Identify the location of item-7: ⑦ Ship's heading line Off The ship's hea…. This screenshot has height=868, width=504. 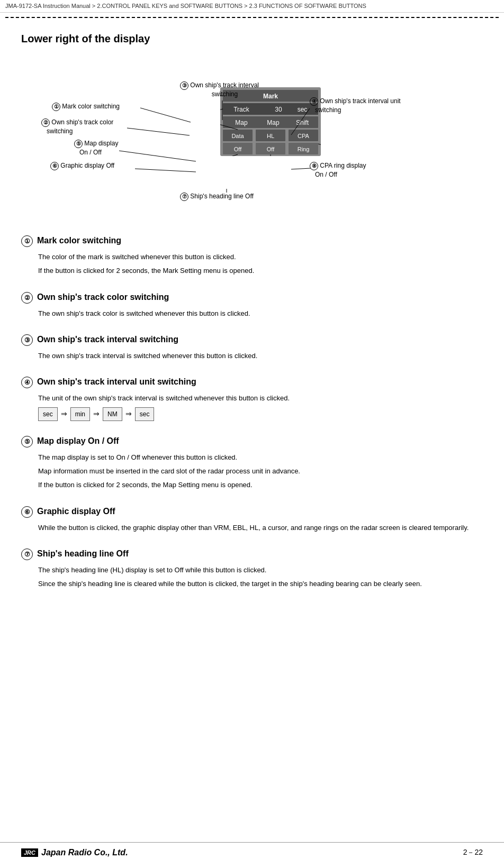
(252, 569).